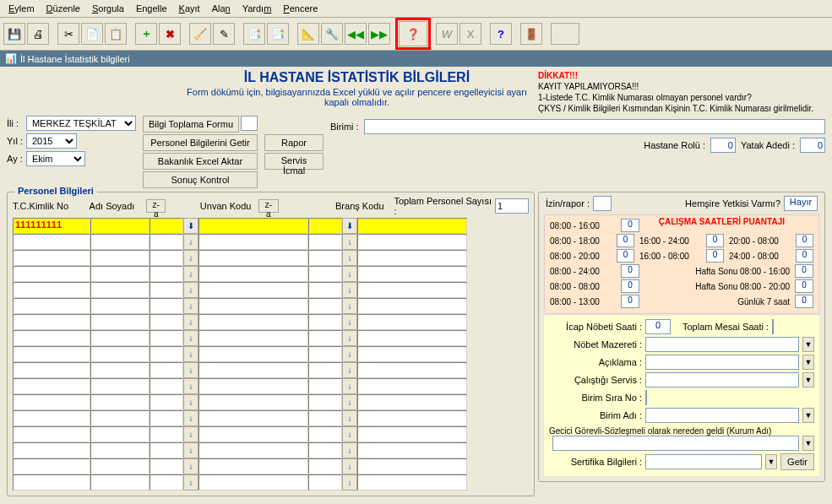 Image resolution: width=832 pixels, height=504 pixels. Describe the element at coordinates (332, 34) in the screenshot. I see `tool2-icon: 🔧` at that location.